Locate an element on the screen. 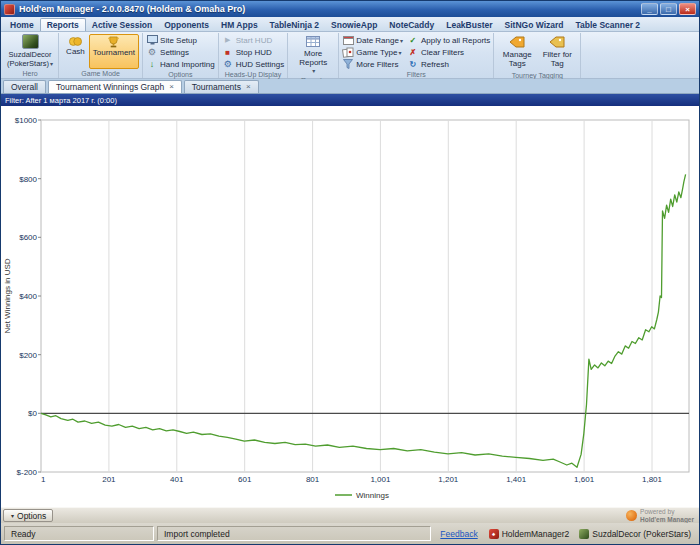  clear-filters-button: ✗ Clear Filters is located at coordinates (436, 52).